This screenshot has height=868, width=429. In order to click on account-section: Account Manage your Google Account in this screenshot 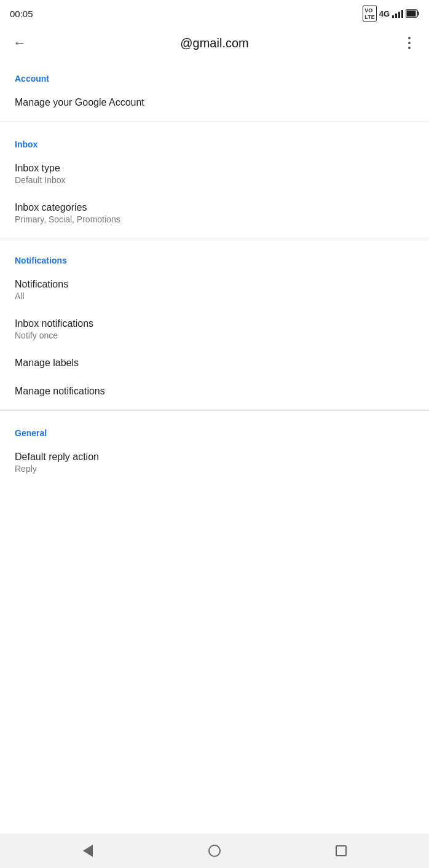, I will do `click(214, 92)`.